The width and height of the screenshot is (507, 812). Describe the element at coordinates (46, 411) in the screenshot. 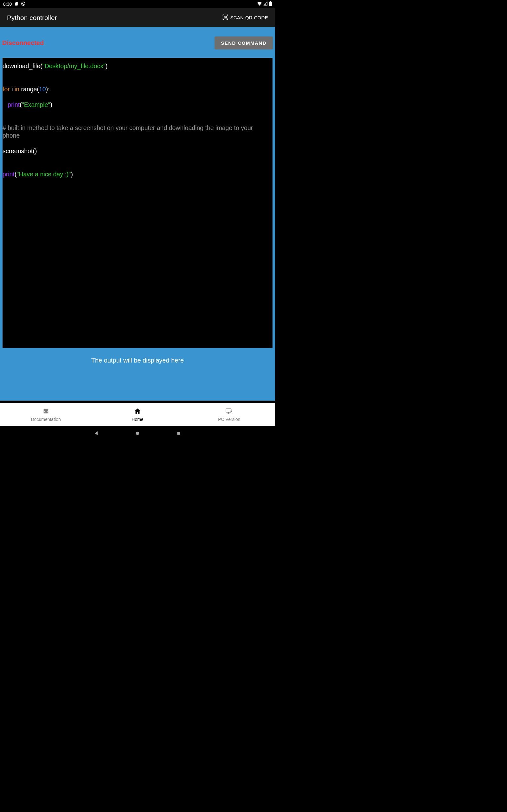

I see `documentation-icon` at that location.